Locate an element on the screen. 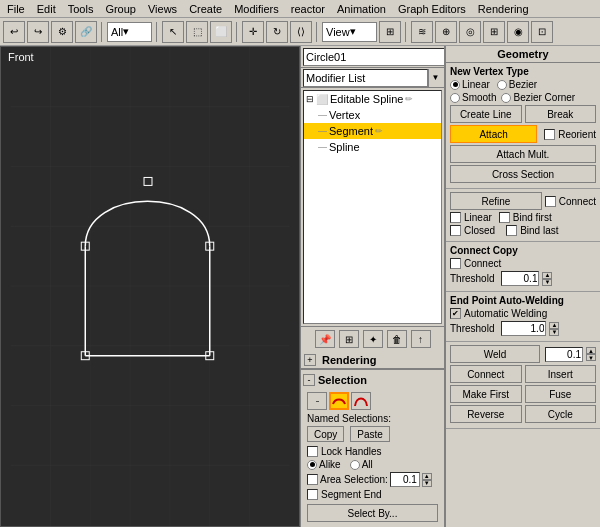 The width and height of the screenshot is (600, 527). smooth-radio-btn is located at coordinates (455, 98).